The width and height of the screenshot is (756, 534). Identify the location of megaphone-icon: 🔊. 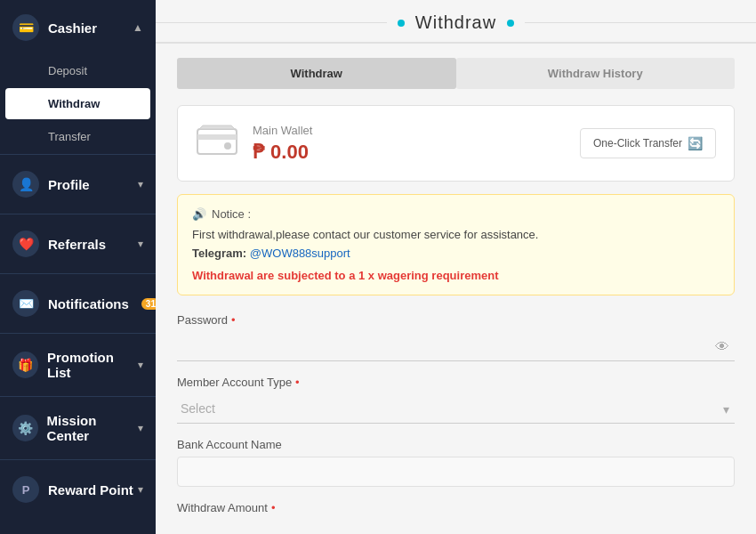
(199, 214).